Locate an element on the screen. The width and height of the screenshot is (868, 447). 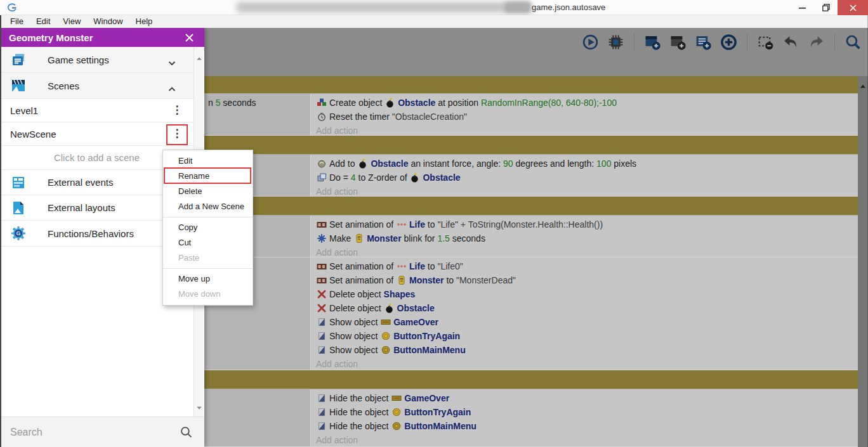
close-button is located at coordinates (853, 8).